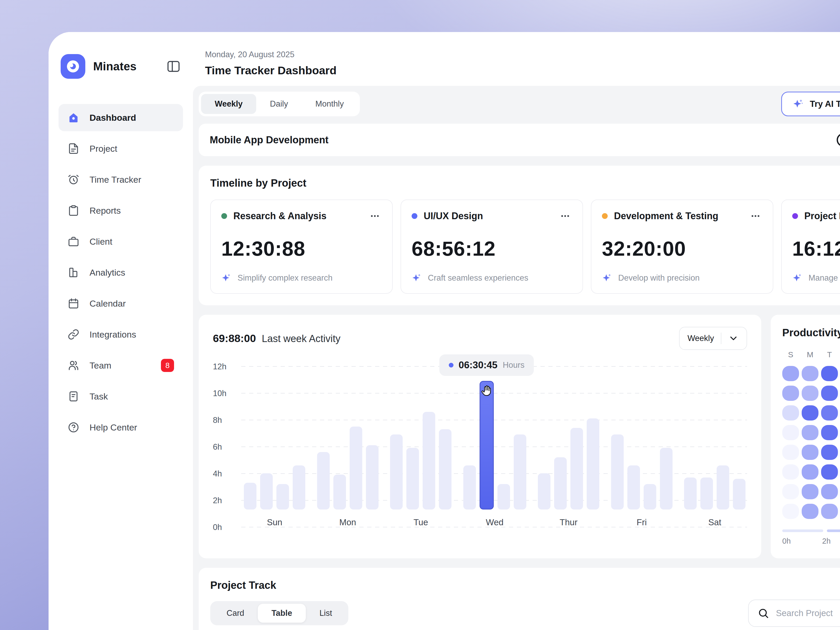 The image size is (840, 630). What do you see at coordinates (74, 148) in the screenshot?
I see `file-icon` at bounding box center [74, 148].